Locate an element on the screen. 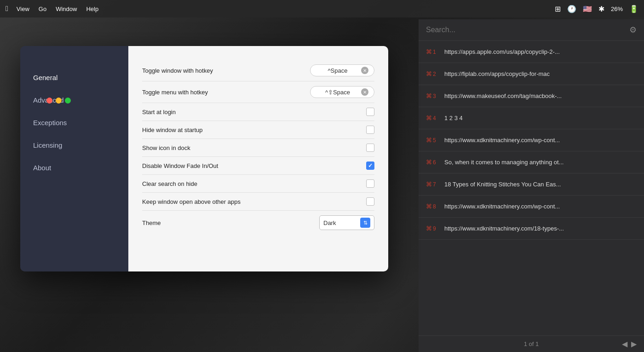  hide-window-at-startup-label: Hide window at startup is located at coordinates (254, 130).